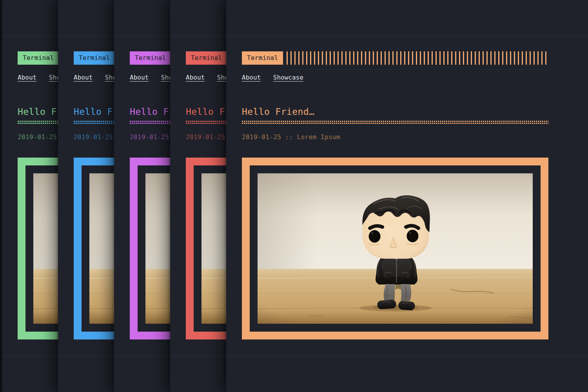 This screenshot has height=392, width=588. I want to click on header-stripes-decoration, so click(417, 58).